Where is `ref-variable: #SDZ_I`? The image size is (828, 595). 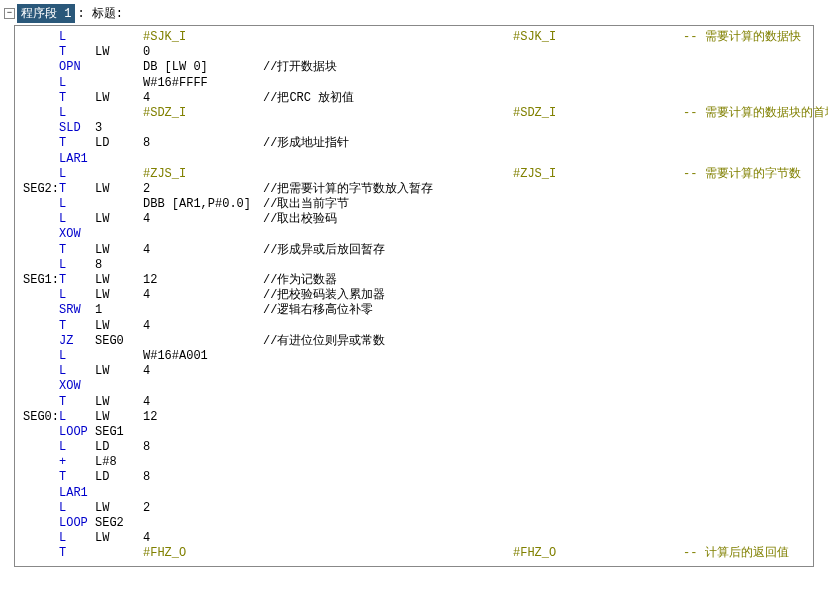 ref-variable: #SDZ_I is located at coordinates (534, 114).